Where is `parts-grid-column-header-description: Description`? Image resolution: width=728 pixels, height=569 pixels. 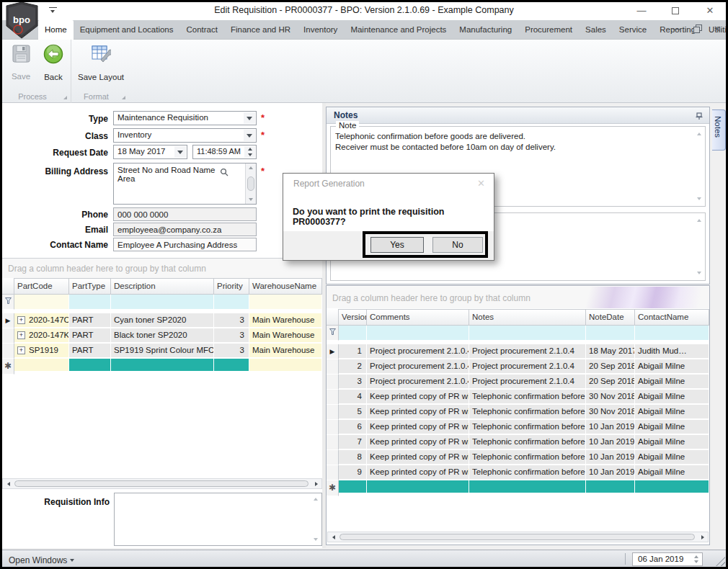 parts-grid-column-header-description: Description is located at coordinates (163, 287).